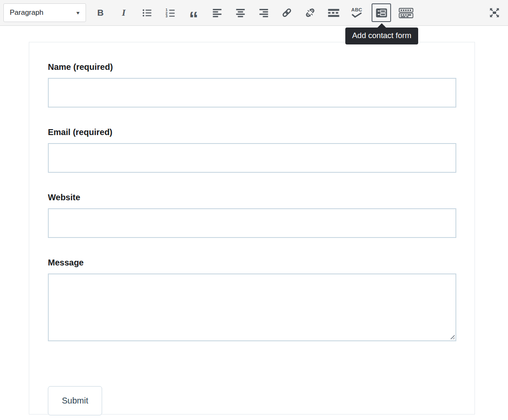 Image resolution: width=508 pixels, height=420 pixels. Describe the element at coordinates (240, 13) in the screenshot. I see `align-center-button` at that location.